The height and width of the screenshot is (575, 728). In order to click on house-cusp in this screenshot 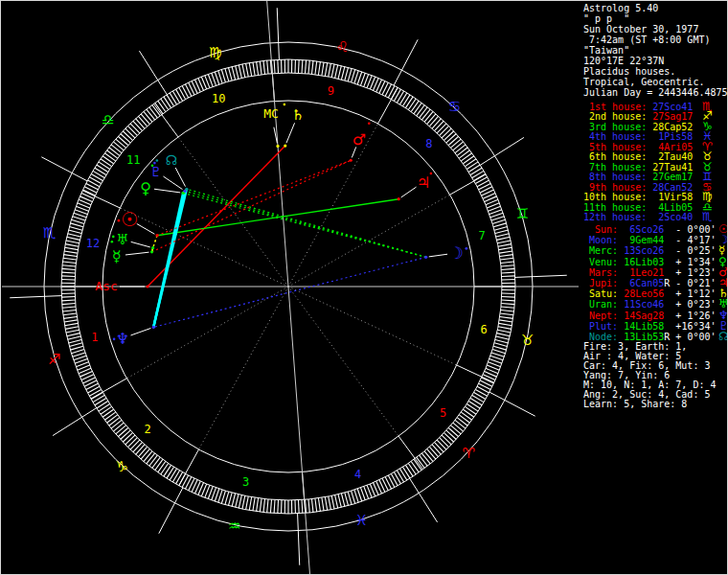, I will do `click(411, 452)`.